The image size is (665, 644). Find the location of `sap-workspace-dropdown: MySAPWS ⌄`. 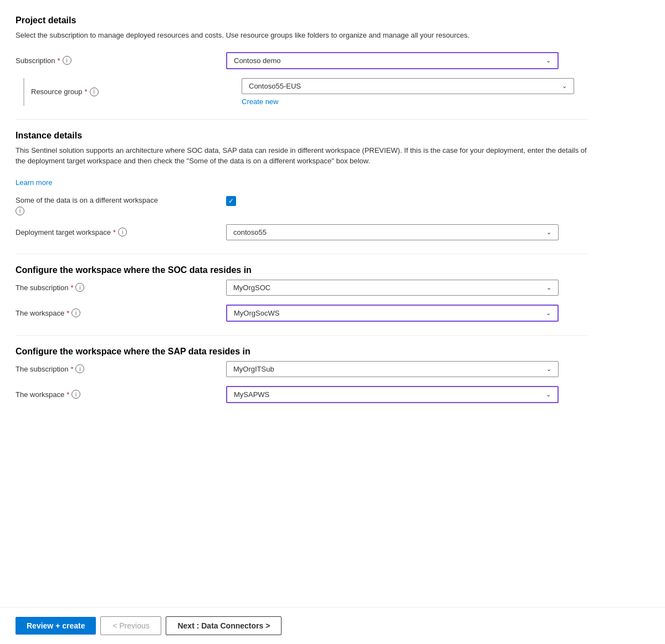

sap-workspace-dropdown: MySAPWS ⌄ is located at coordinates (392, 394).